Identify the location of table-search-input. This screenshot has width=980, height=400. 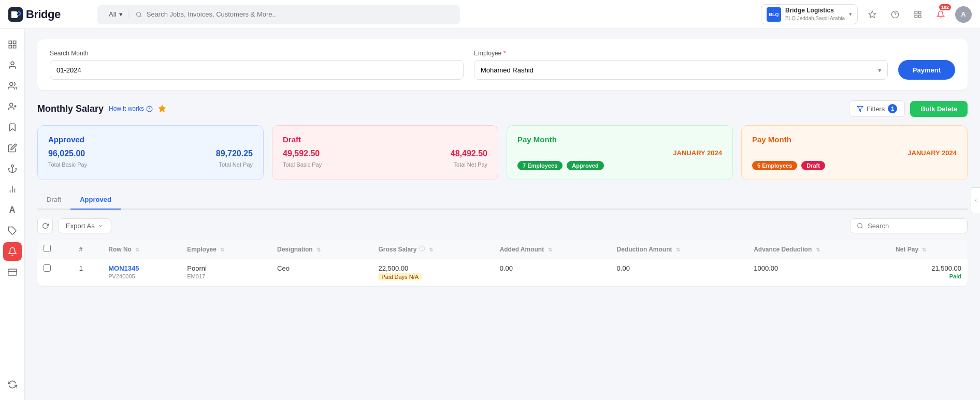
(914, 226).